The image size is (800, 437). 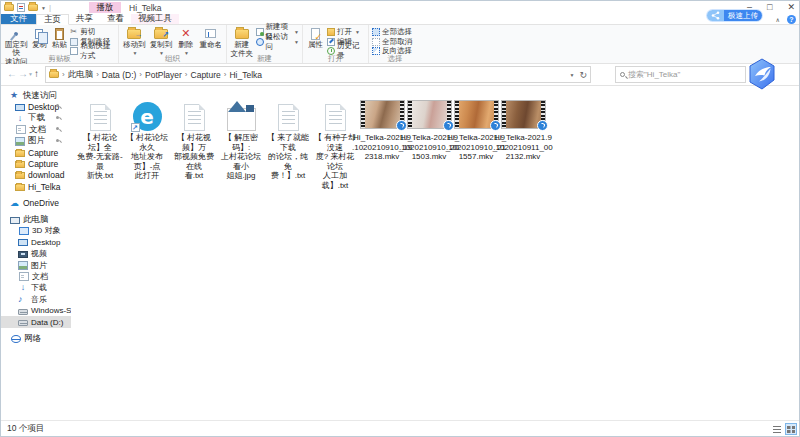 I want to click on navigation-pane: ★ 快速访问 Desktop ↓ 下载 文档 图片 Capture Captur…, so click(x=36, y=253).